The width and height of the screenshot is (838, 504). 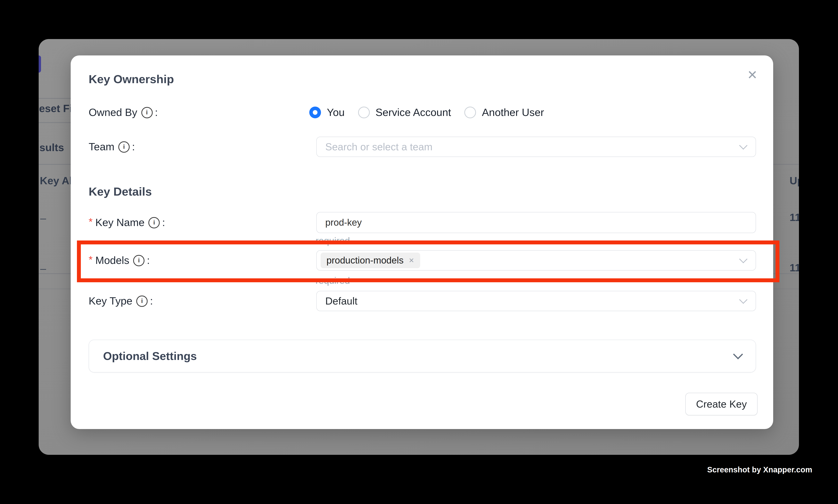 I want to click on radio-label: Another User, so click(x=513, y=112).